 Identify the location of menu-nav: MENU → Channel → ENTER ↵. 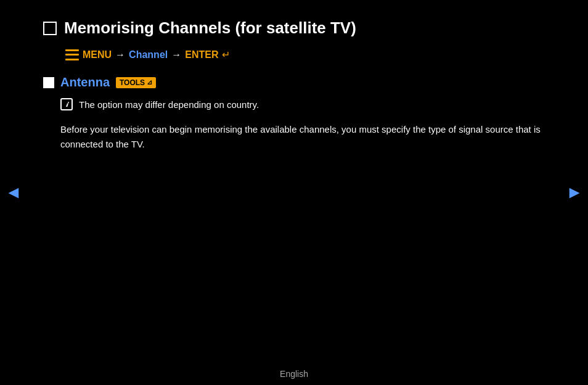
(305, 54).